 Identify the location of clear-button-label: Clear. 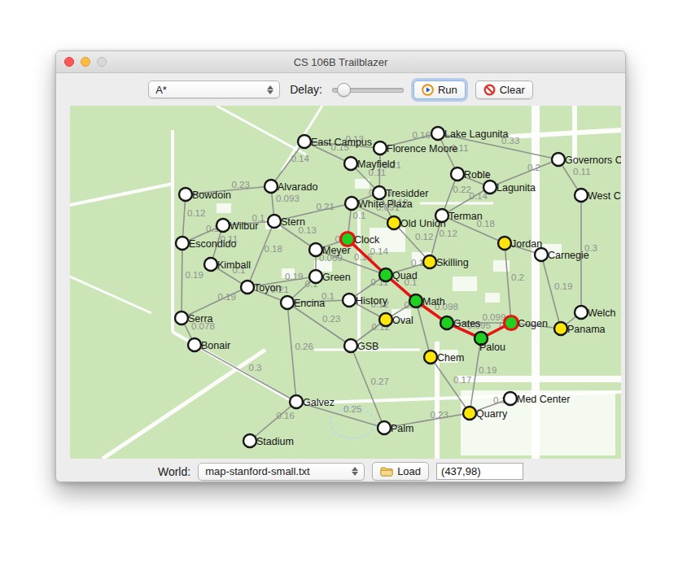
(513, 89).